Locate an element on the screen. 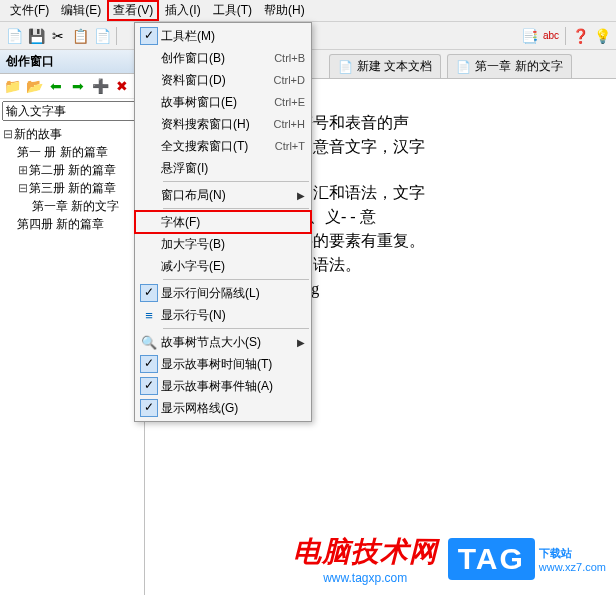 Image resolution: width=616 pixels, height=595 pixels. menu-label: 显示故事树事件轴(A) is located at coordinates (233, 386).